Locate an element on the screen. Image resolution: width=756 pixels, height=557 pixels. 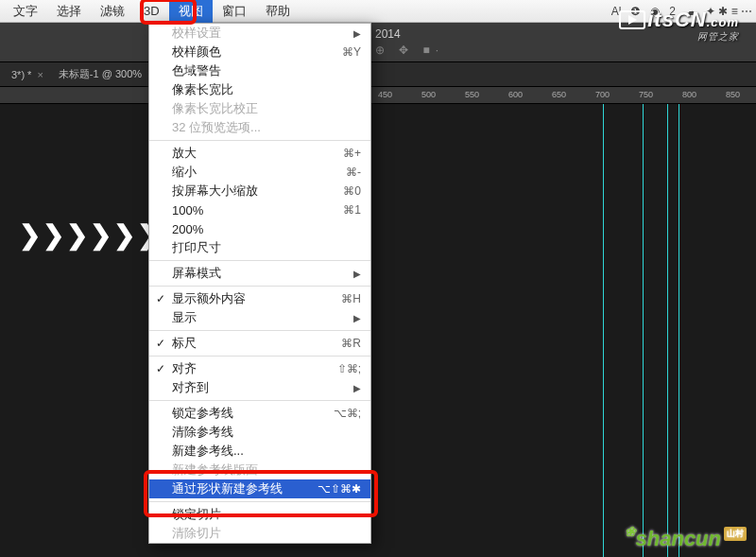
menu-item-label: 显示 is located at coordinates (184, 318).